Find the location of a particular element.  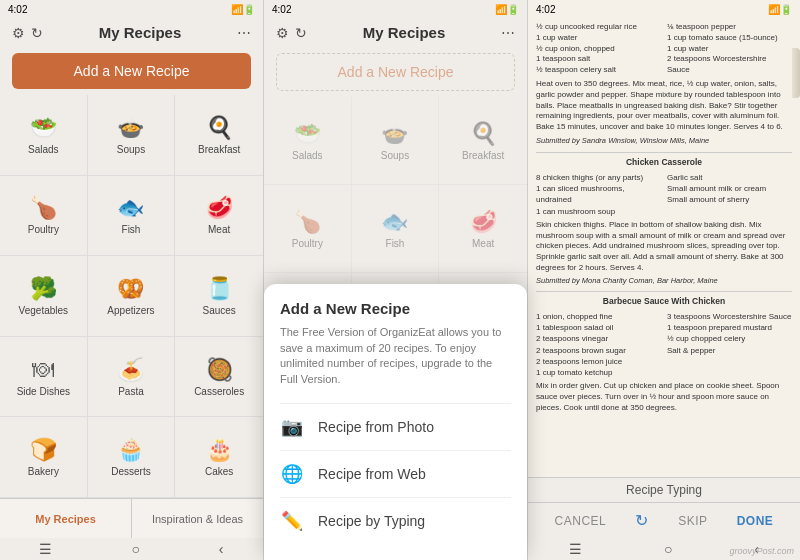

home-btn-3: ○ is located at coordinates (668, 549).